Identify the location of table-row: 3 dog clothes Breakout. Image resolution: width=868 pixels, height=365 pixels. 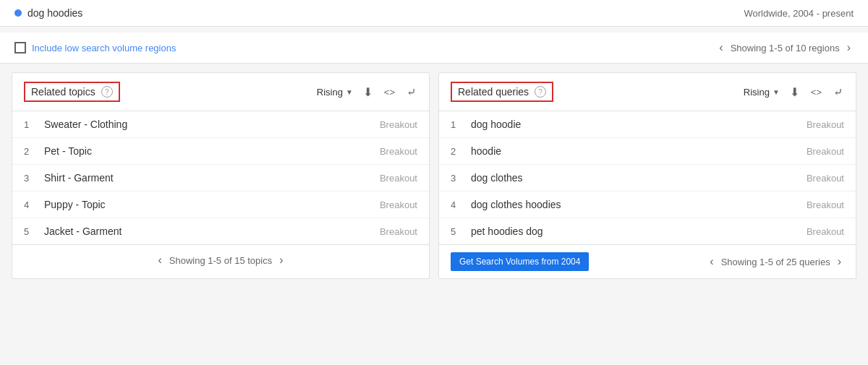
(647, 178).